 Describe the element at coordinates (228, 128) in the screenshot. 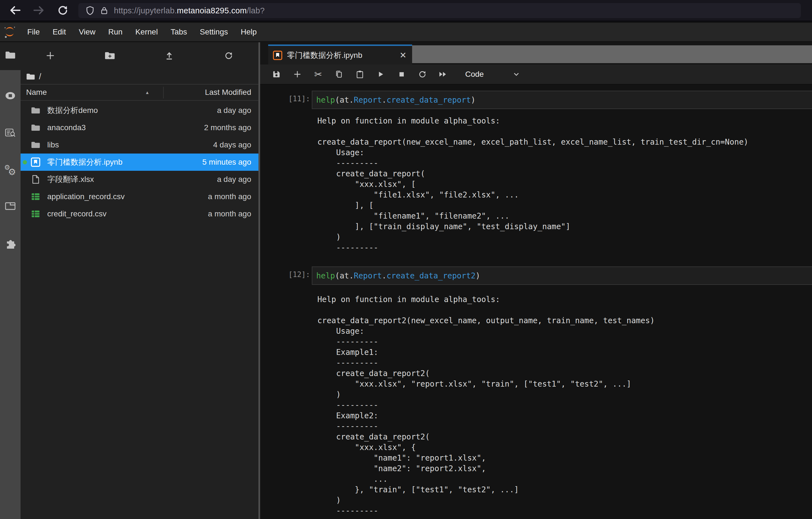

I see `file-modified: 2 months ago` at that location.